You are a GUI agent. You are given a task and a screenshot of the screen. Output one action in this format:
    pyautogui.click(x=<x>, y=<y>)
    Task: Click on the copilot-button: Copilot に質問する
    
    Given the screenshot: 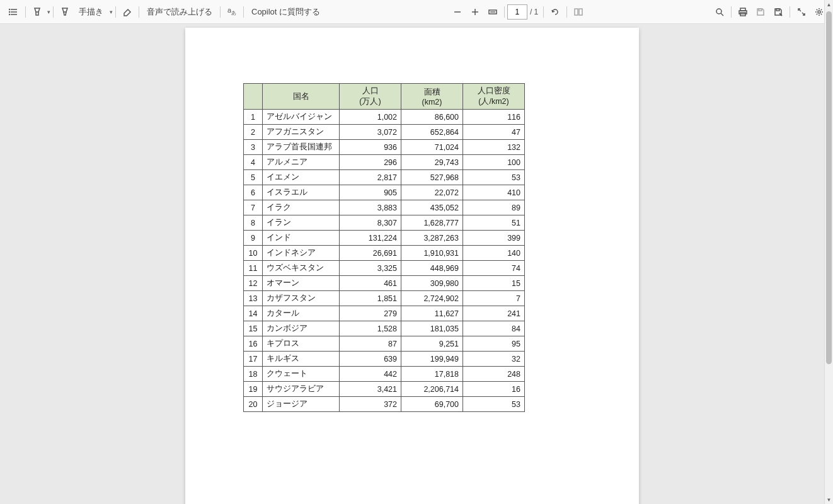 What is the action you would take?
    pyautogui.click(x=286, y=12)
    